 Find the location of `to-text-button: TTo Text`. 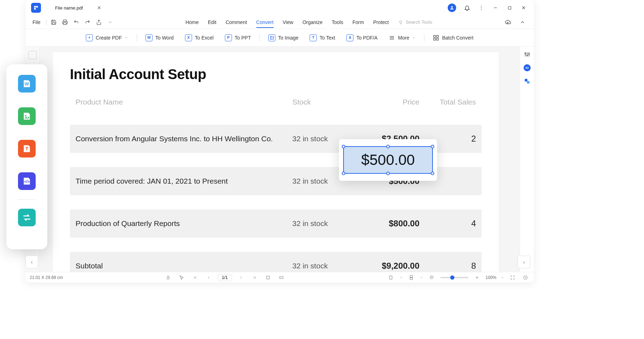

to-text-button: TTo Text is located at coordinates (322, 38).